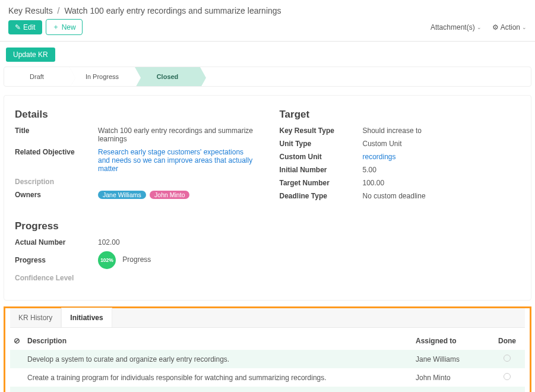 This screenshot has width=535, height=392. Describe the element at coordinates (400, 115) in the screenshot. I see `target-heading: Target` at that location.